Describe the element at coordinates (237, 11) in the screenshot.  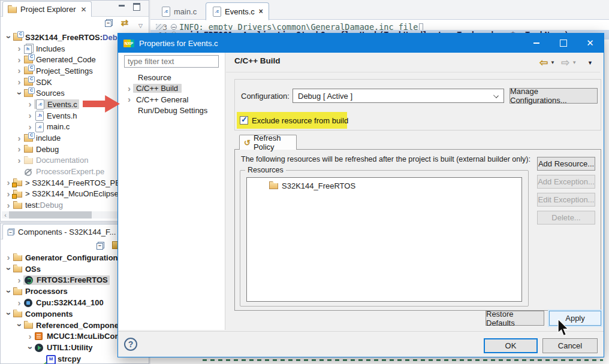
I see `tab-events-c: Events.c ×` at that location.